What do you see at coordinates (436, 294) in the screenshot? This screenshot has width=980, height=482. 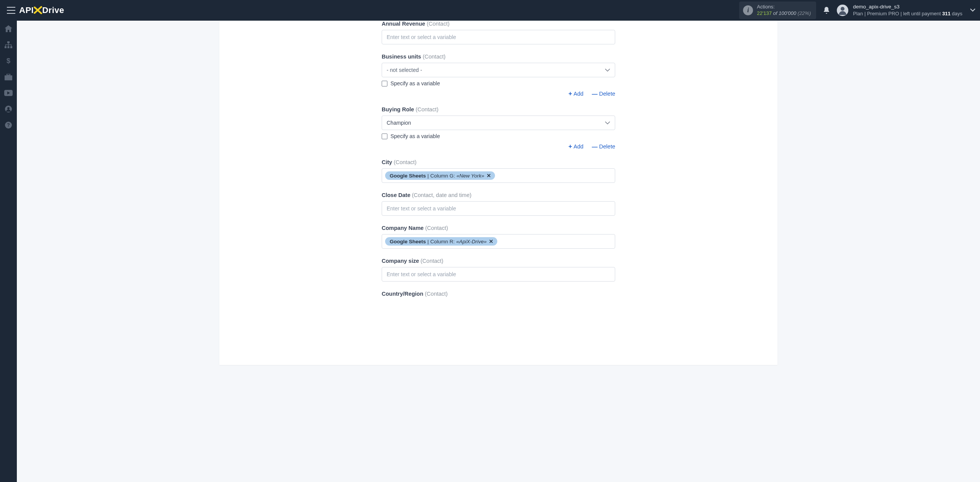 I see `label-country-region-sub: (Contact)` at bounding box center [436, 294].